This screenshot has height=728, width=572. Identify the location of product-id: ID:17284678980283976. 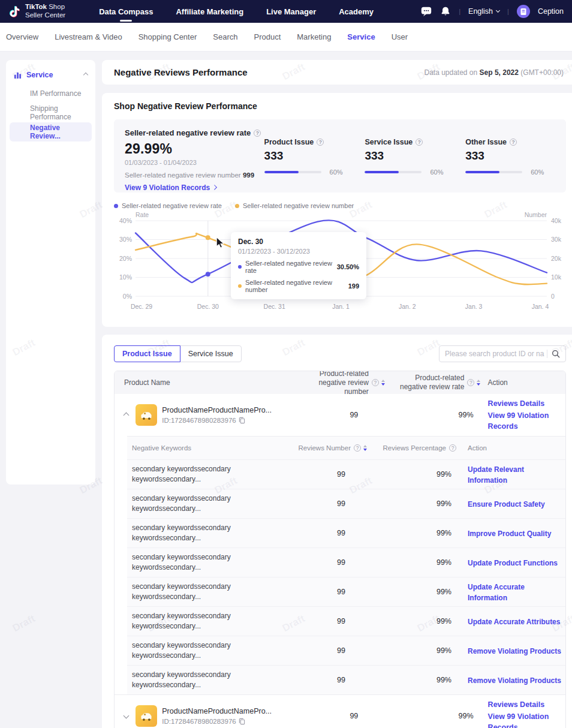
(199, 420).